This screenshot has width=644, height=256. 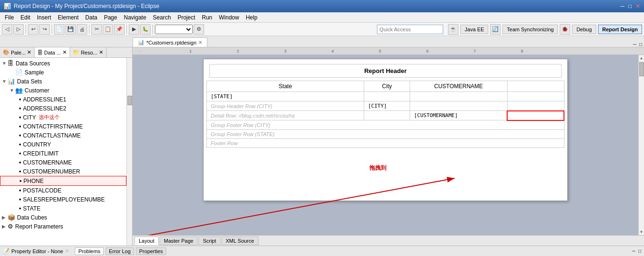 I want to click on toolbar-btn-10: 📌, so click(x=119, y=29).